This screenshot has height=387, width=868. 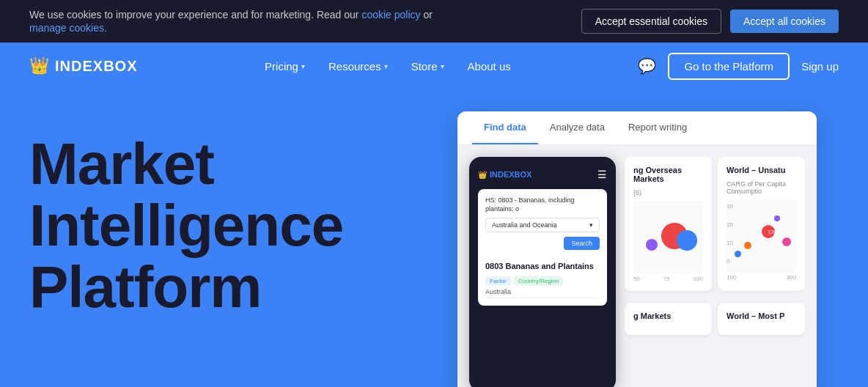 What do you see at coordinates (730, 224) in the screenshot?
I see `y-label-20: 20` at bounding box center [730, 224].